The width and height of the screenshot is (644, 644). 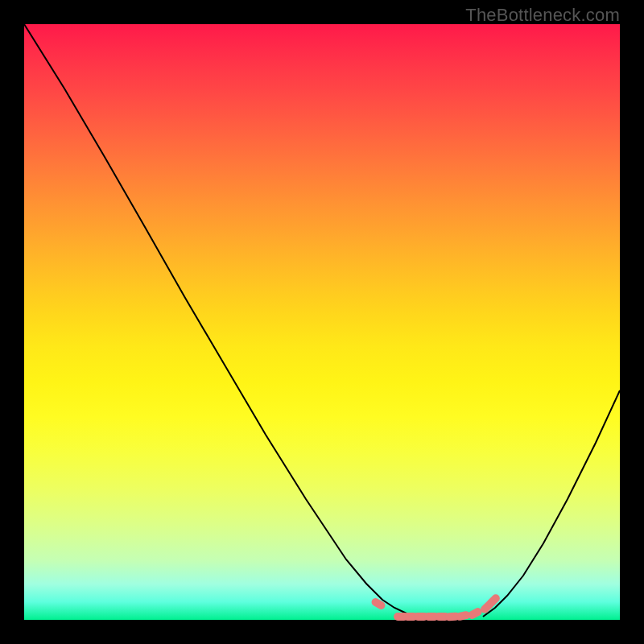 What do you see at coordinates (543, 15) in the screenshot?
I see `watermark-text: TheBottleneck.com` at bounding box center [543, 15].